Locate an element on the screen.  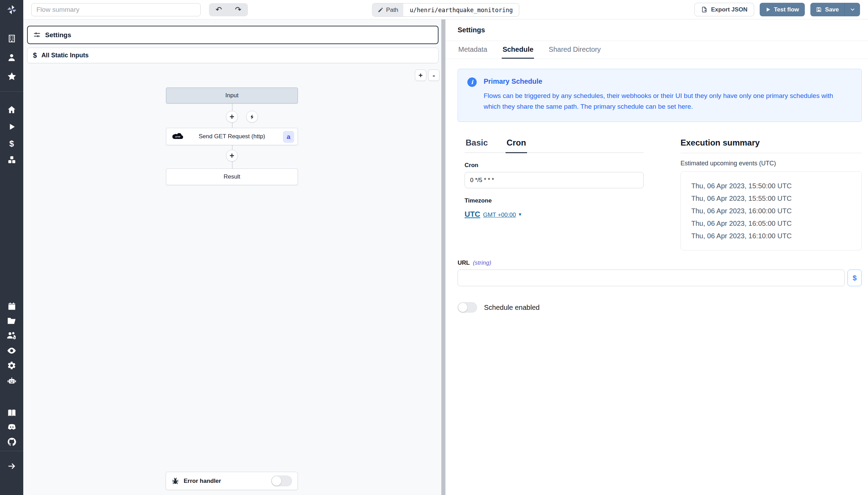
primary-schedule-title: Primary Schedule is located at coordinates (667, 81).